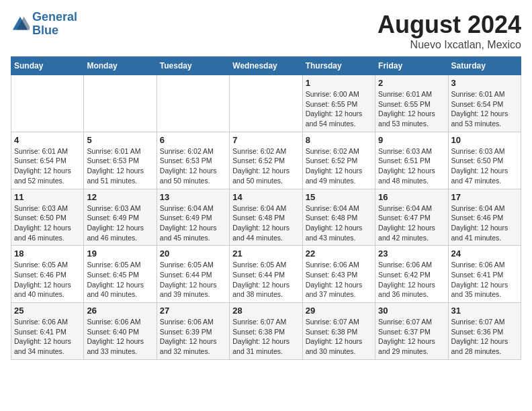 The width and height of the screenshot is (532, 411). I want to click on day-info: Sunrise: 6:06 AMSunset: 6:42 PMDaylight:…, so click(411, 279).